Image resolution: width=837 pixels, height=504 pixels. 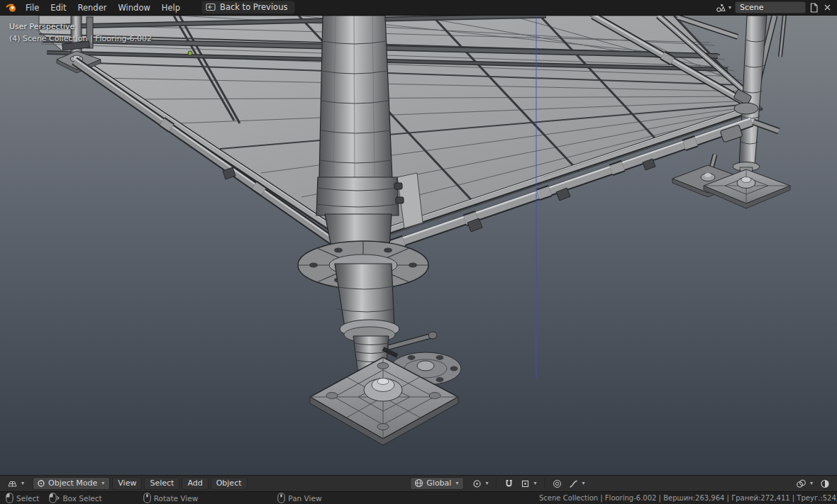 I want to click on xray-icon, so click(x=825, y=483).